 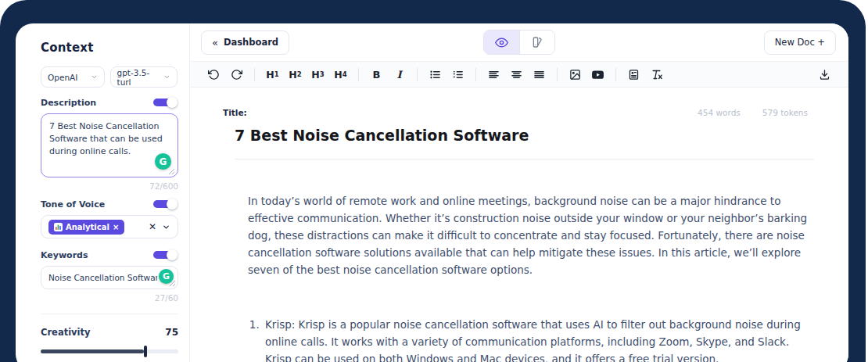 I want to click on align-left-icon, so click(x=494, y=74).